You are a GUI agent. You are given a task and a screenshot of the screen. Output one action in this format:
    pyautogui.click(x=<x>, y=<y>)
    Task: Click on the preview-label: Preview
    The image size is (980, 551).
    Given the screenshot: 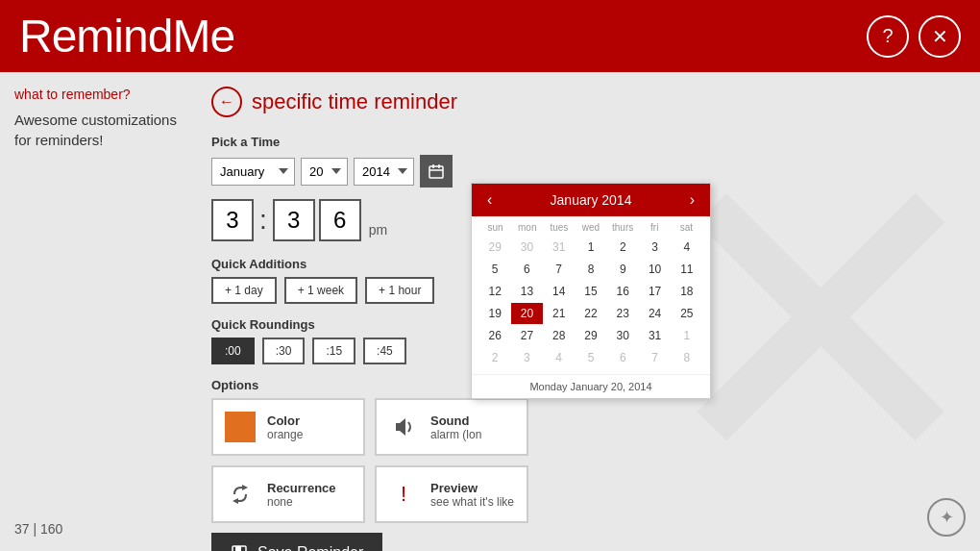 What is the action you would take?
    pyautogui.click(x=473, y=488)
    